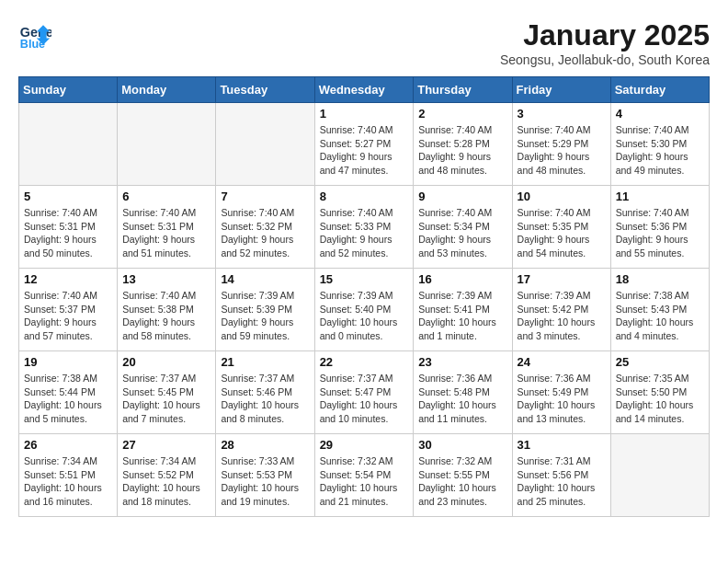  What do you see at coordinates (605, 35) in the screenshot?
I see `calendar-title: January 2025` at bounding box center [605, 35].